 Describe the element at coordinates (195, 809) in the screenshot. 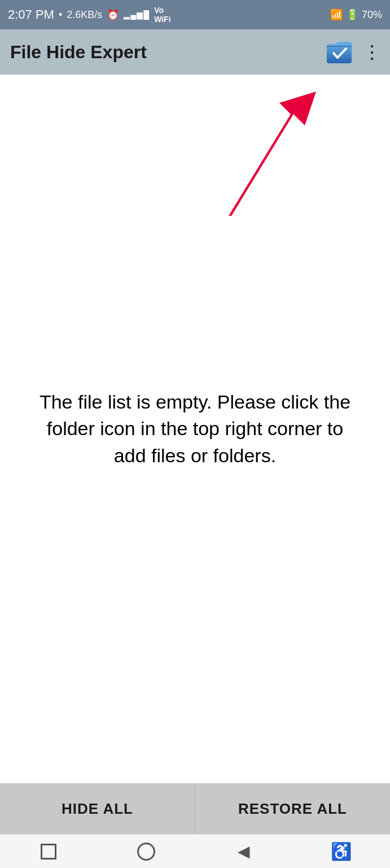

I see `bottom-buttons: HIDE ALL RESTORE ALL` at that location.